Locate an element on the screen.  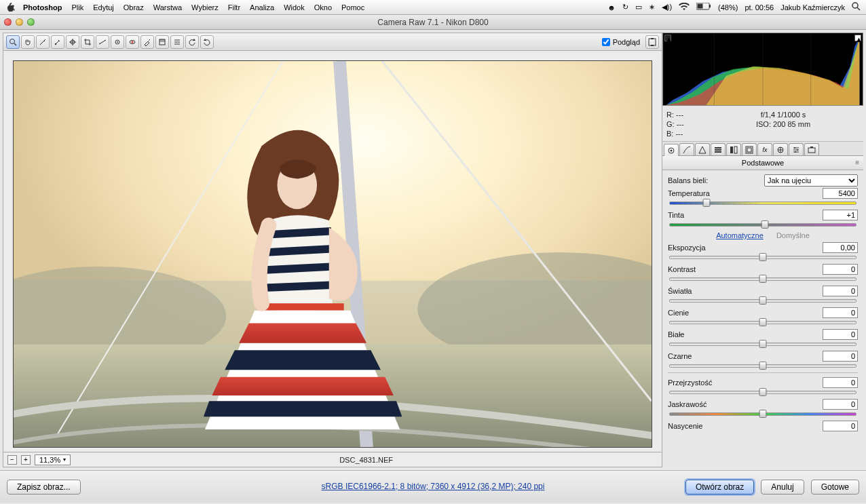
zoom-level-select: 11,3% ▾ is located at coordinates (53, 460).